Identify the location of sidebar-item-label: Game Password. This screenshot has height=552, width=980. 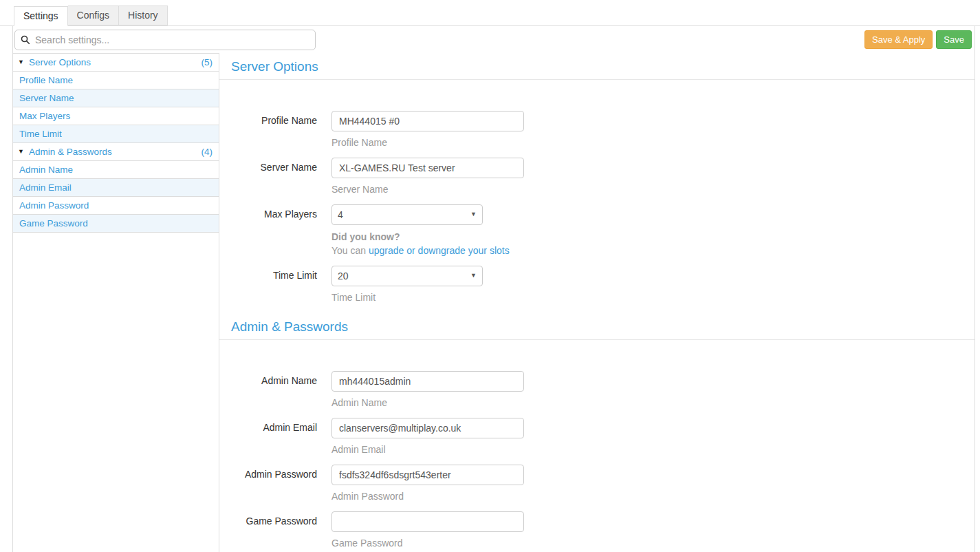
(53, 223).